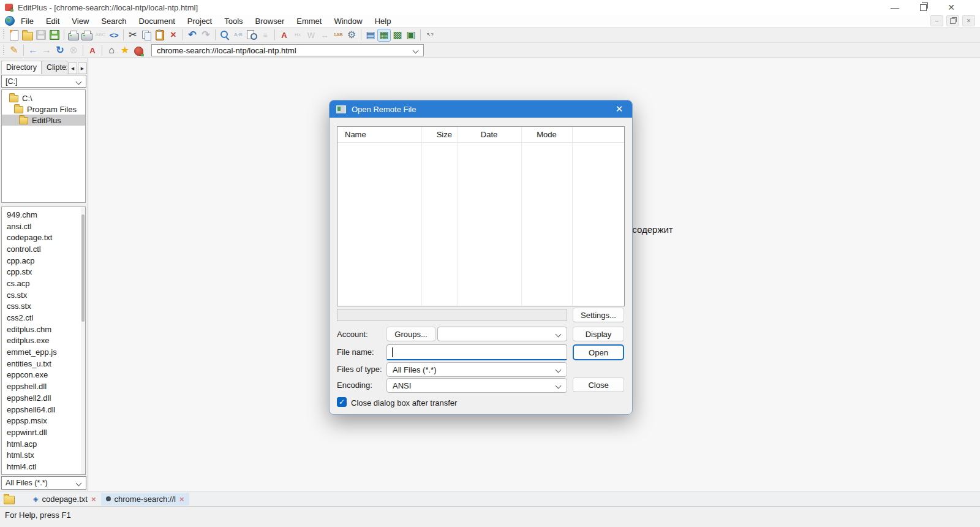  What do you see at coordinates (21, 67) in the screenshot?
I see `sidebar-tab-directory: Directory` at bounding box center [21, 67].